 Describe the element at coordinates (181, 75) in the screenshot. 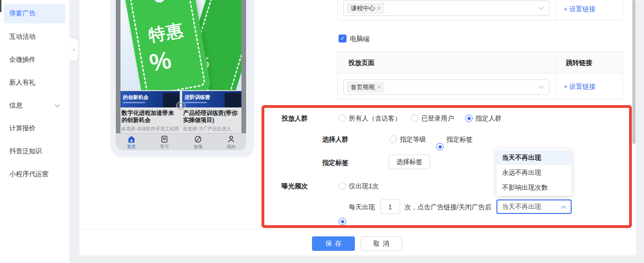

I see `phone-preview-screen: % 特惠 % 的创新机会 进阶训练营 数字化进程加速带来的创新机会 产品经理训练…` at that location.